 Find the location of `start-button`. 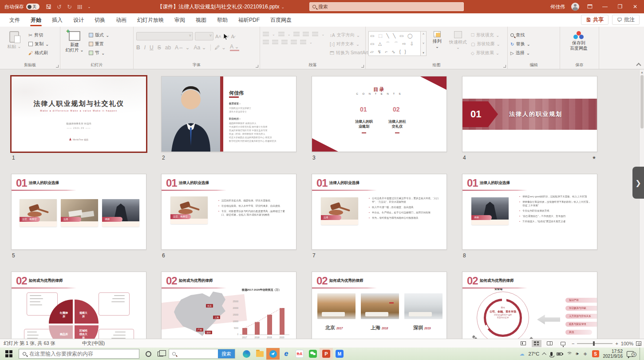

start-button is located at coordinates (9, 354).